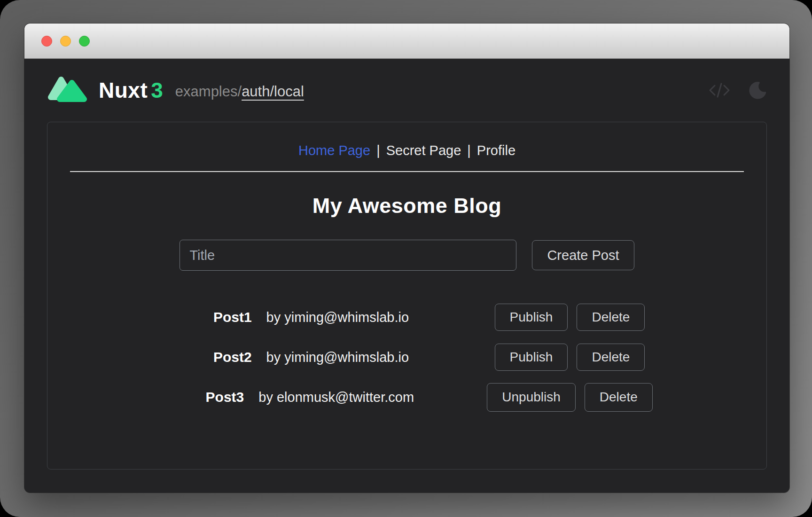  I want to click on code-icon, so click(719, 90).